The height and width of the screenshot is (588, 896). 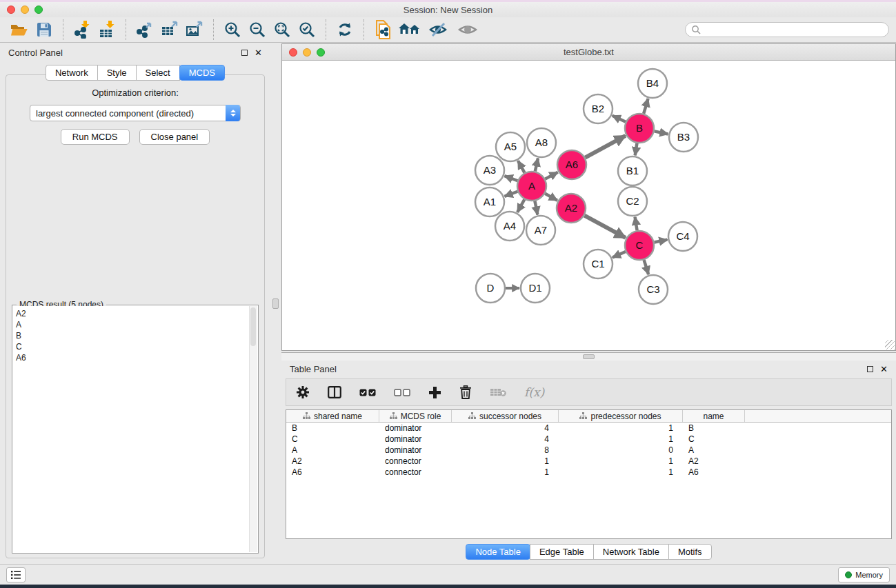 What do you see at coordinates (510, 147) in the screenshot?
I see `node-A5: A5` at bounding box center [510, 147].